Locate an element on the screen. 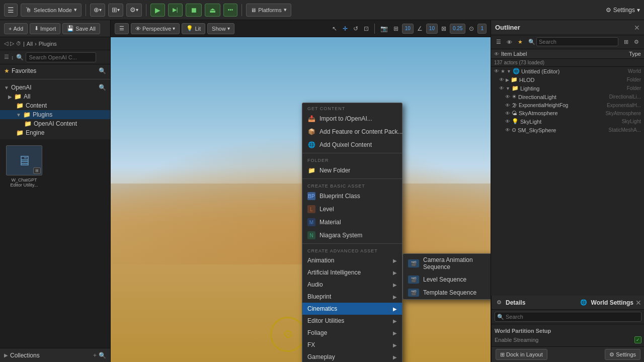 This screenshot has width=644, height=362. add-quixel-menu-item: 🌐 Add Quixel Content is located at coordinates (352, 145).